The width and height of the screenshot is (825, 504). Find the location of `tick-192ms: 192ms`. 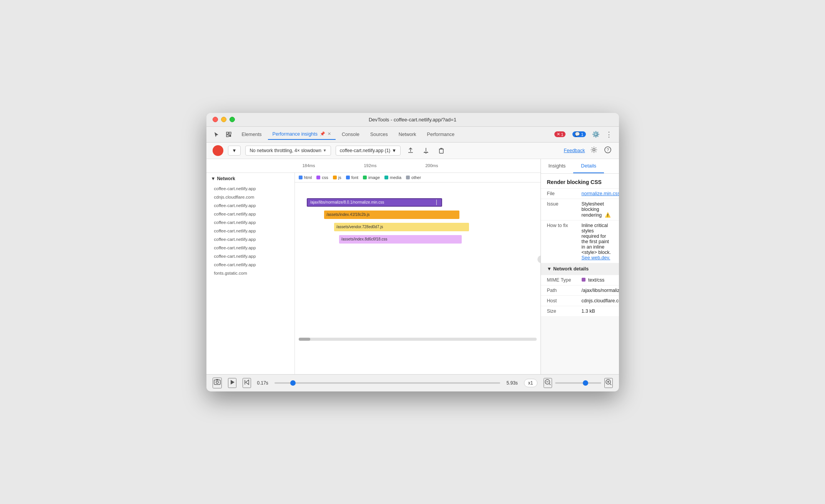

tick-192ms: 192ms is located at coordinates (371, 166).